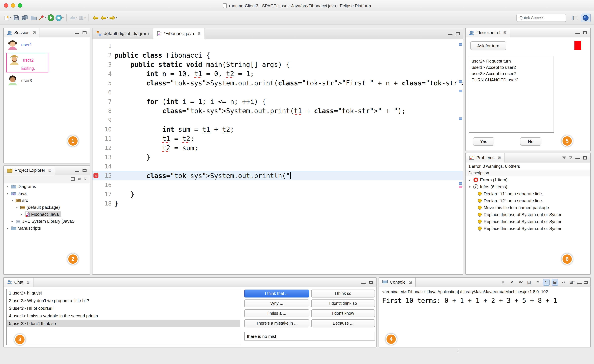 This screenshot has height=364, width=594. I want to click on chat-message-list: 1 user2> hi guys! 2 user2> Why don't we …, so click(123, 317).